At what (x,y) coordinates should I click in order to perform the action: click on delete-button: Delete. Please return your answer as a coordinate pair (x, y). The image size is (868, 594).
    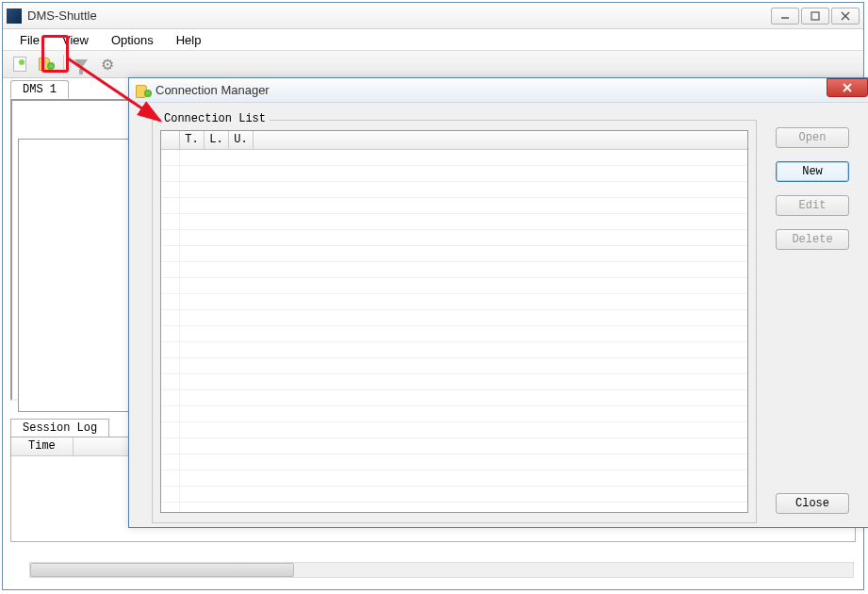
    Looking at the image, I should click on (812, 239).